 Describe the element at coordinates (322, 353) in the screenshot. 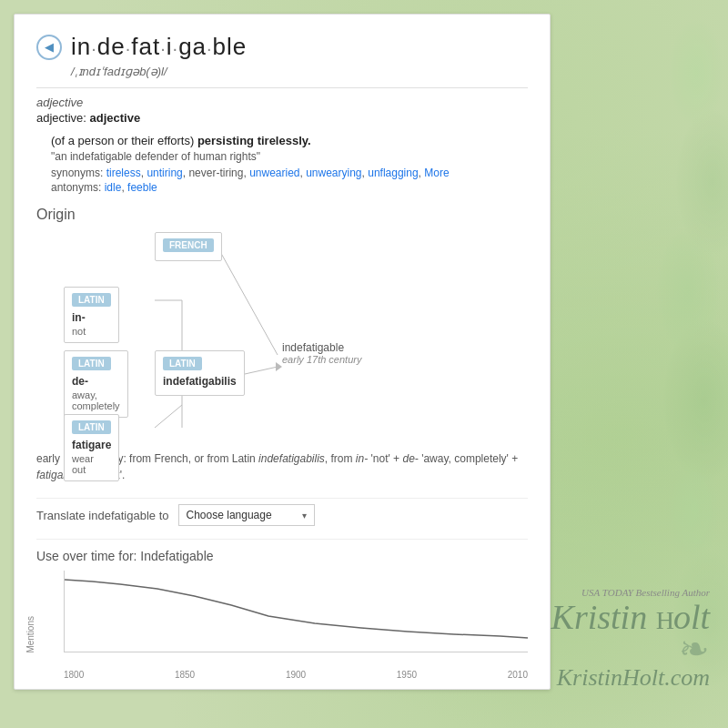

I see `node-result: indefatigable early 17th century` at that location.